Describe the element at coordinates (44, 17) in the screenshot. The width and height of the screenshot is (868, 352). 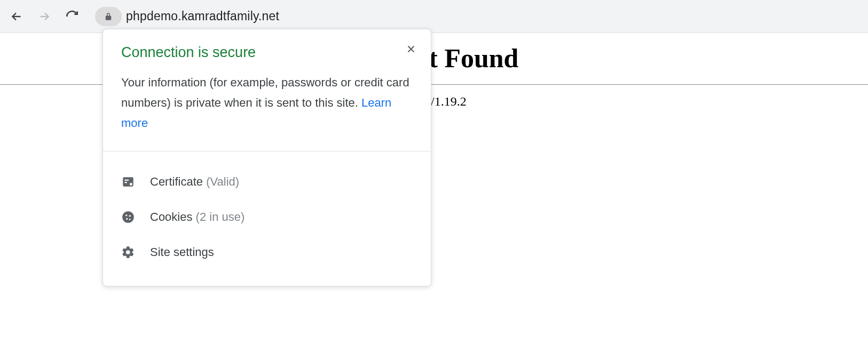
I see `forward-button` at that location.